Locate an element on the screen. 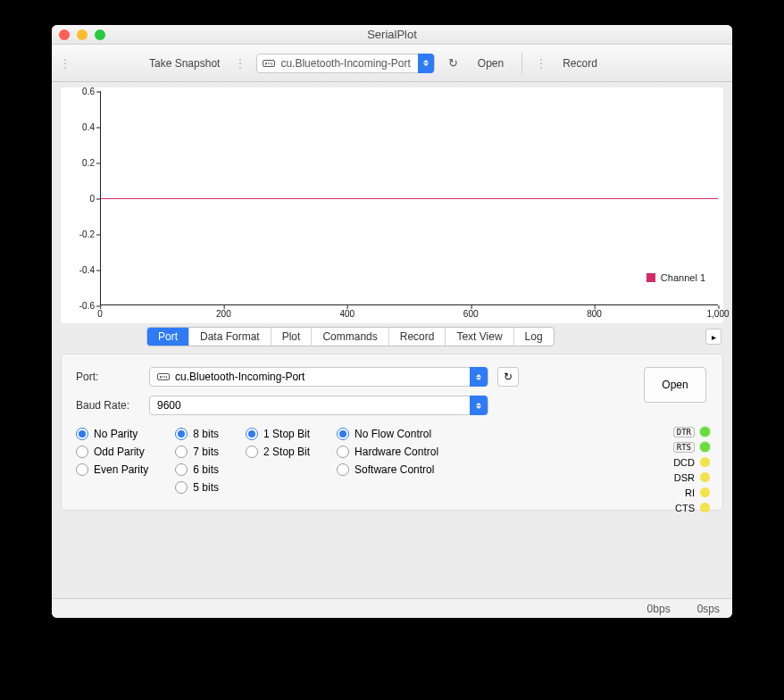 The image size is (784, 700). tab-text-view: Text View is located at coordinates (480, 337).